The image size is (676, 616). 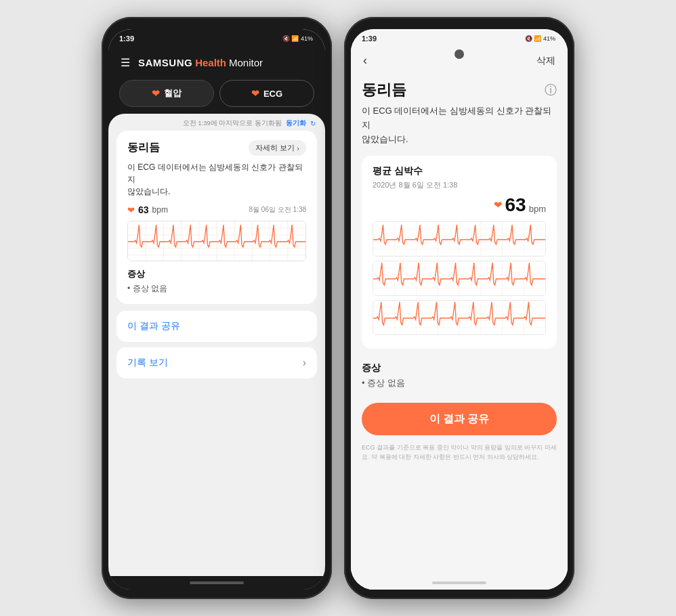 What do you see at coordinates (217, 288) in the screenshot?
I see `symptom-item-0: • 증상 없음` at bounding box center [217, 288].